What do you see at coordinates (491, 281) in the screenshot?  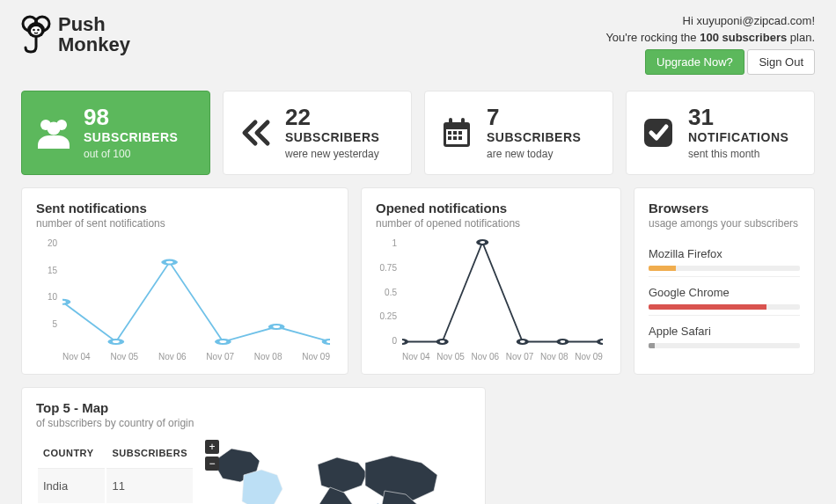 I see `opened-panel: Opened notifications number of opened no…` at bounding box center [491, 281].